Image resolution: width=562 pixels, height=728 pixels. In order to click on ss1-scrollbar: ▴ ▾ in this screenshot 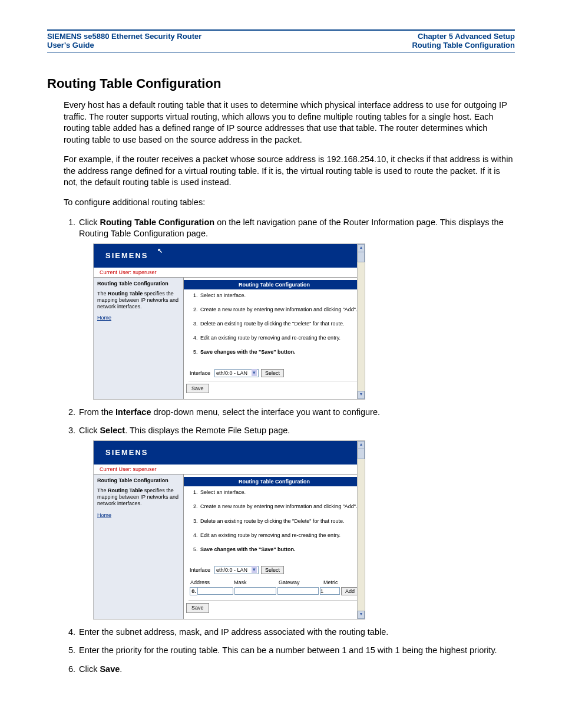, I will do `click(361, 322)`.